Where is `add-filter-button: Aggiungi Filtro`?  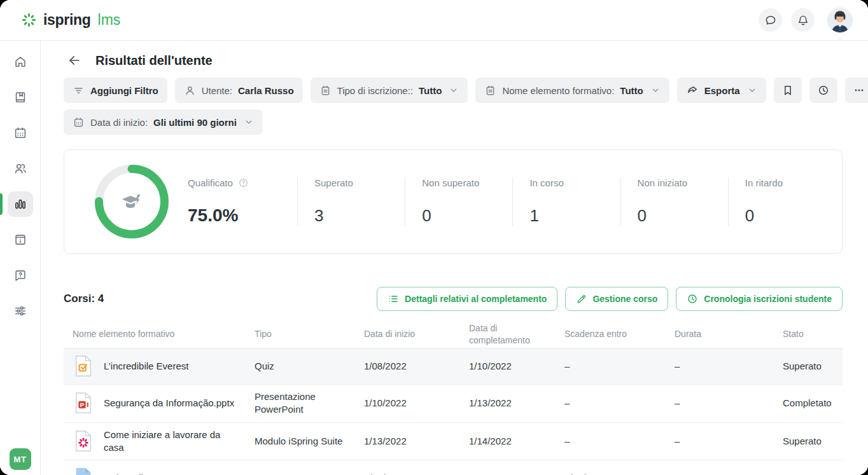 add-filter-button: Aggiungi Filtro is located at coordinates (116, 90).